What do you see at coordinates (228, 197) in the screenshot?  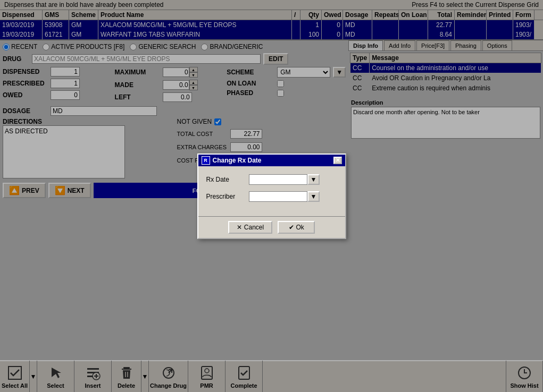 I see `prescriber-label: Prescriber` at bounding box center [228, 197].